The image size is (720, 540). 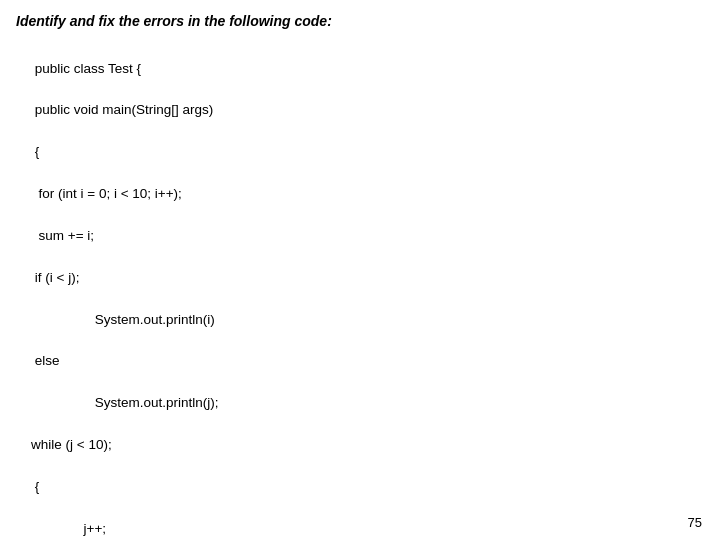 What do you see at coordinates (35, 152) in the screenshot?
I see `code-line-3: {` at bounding box center [35, 152].